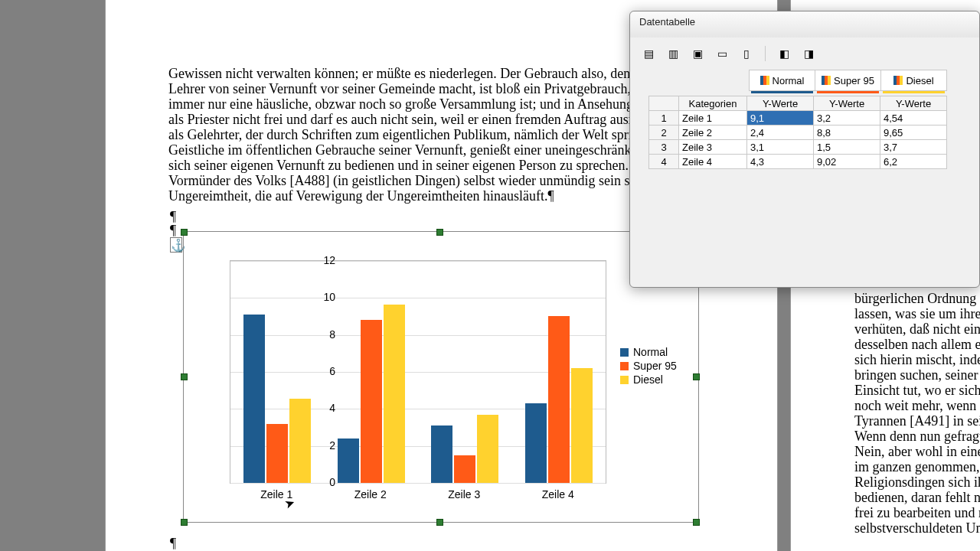 The height and width of the screenshot is (551, 980). Describe the element at coordinates (184, 377) in the screenshot. I see `resize-handle-w` at that location.